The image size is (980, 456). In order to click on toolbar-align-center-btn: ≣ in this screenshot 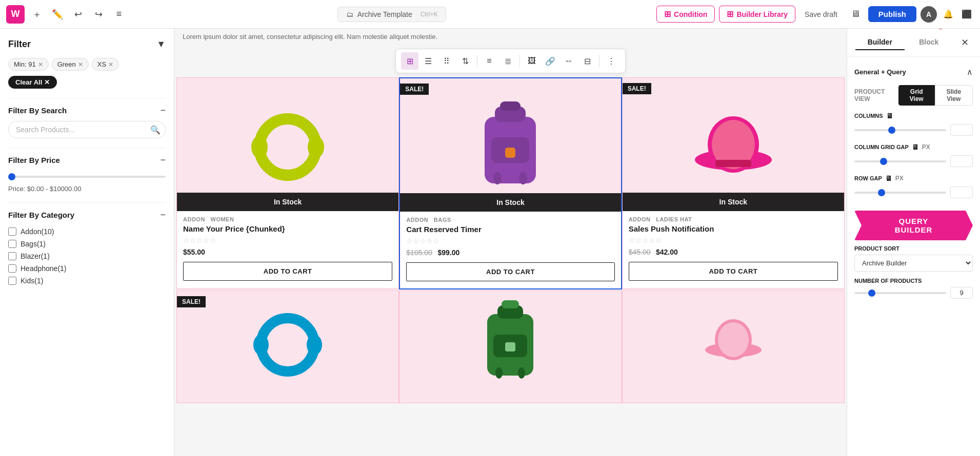, I will do `click(508, 61)`.